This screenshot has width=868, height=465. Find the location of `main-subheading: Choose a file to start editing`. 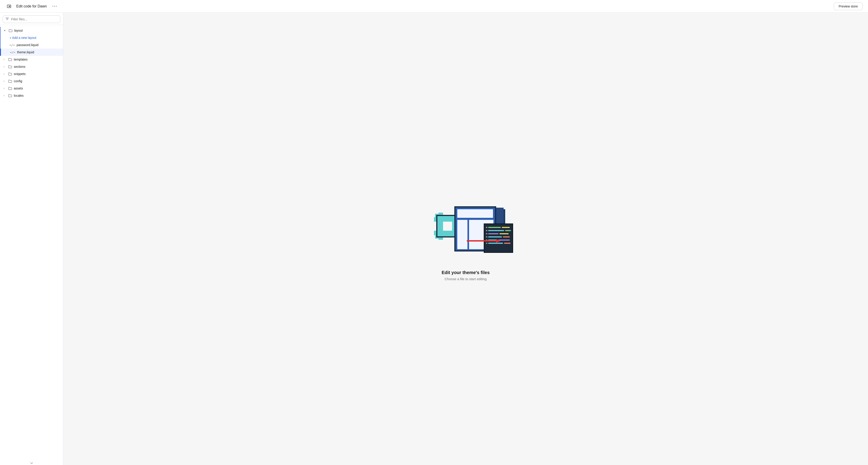

main-subheading: Choose a file to start editing is located at coordinates (466, 279).